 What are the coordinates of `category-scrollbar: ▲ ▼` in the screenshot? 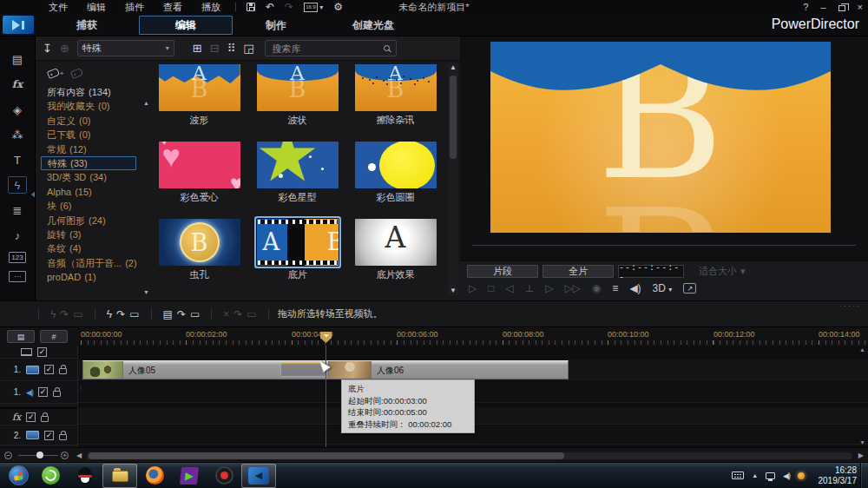 It's located at (146, 198).